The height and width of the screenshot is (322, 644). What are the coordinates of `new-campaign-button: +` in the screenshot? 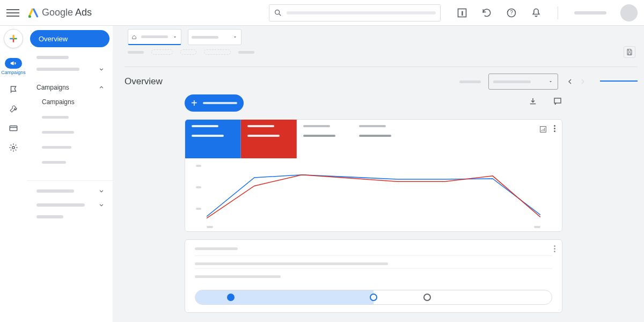 It's located at (214, 103).